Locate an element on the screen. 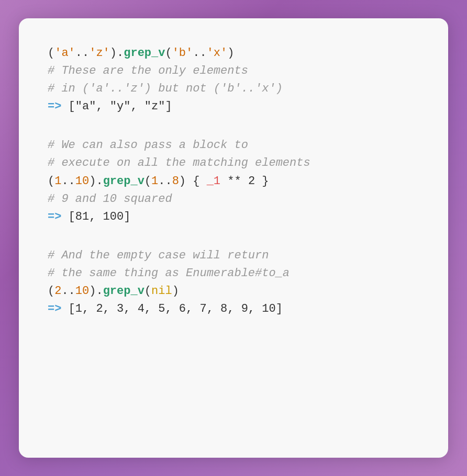  comment-line-1-2: # in ('a'..'z') but not ('b'..'x') is located at coordinates (234, 89).